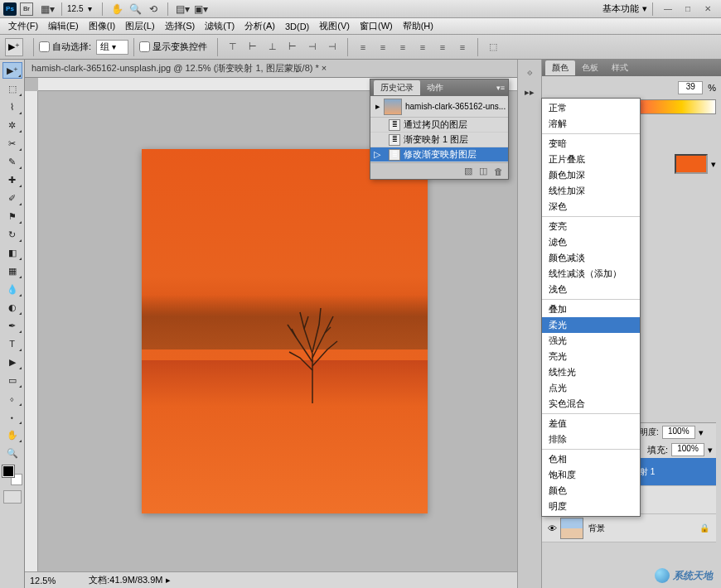 This screenshot has height=588, width=721. Describe the element at coordinates (12, 453) in the screenshot. I see `zoom-tool: 🔍` at that location.